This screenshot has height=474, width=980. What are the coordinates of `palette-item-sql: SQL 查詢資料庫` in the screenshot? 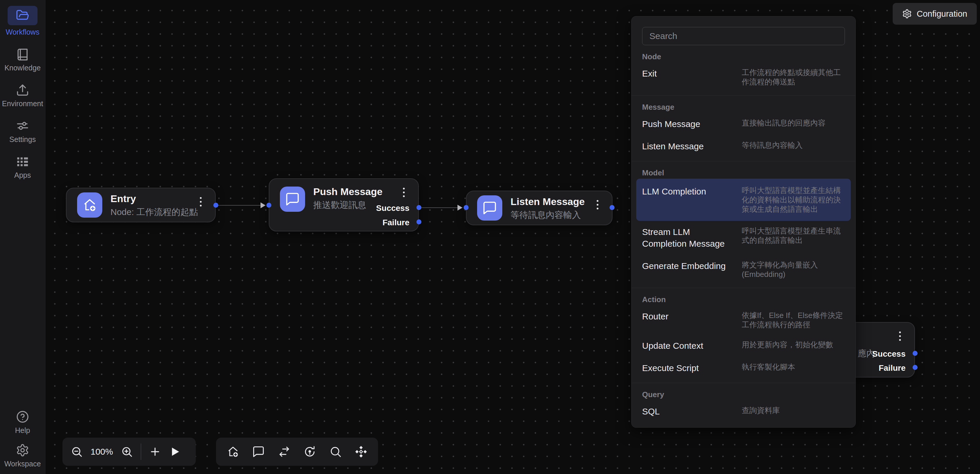 It's located at (743, 412).